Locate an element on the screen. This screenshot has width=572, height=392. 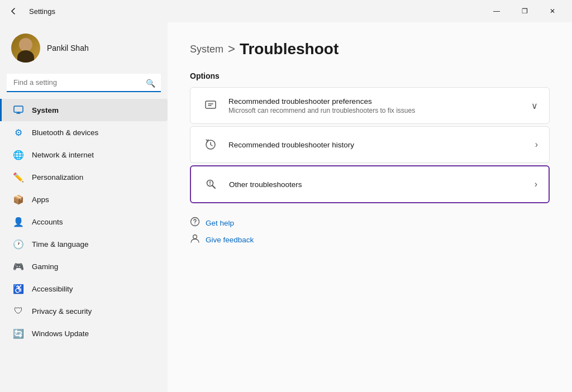
back-button is located at coordinates (13, 11).